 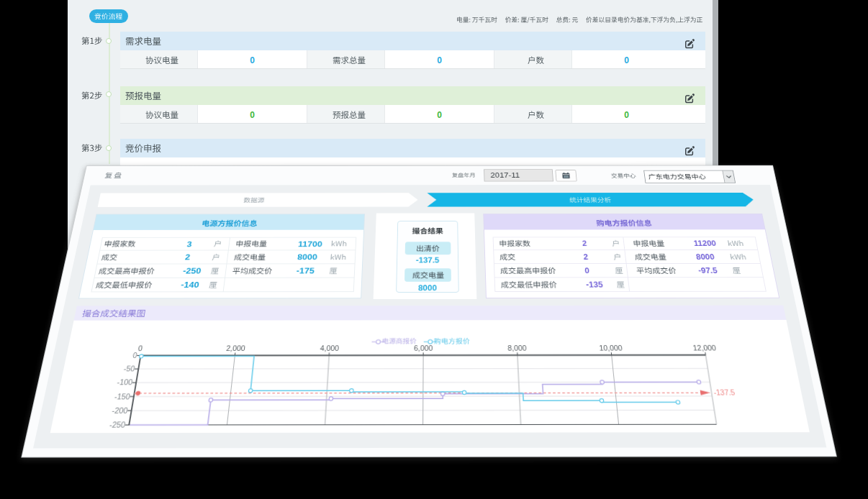 What do you see at coordinates (725, 393) in the screenshot?
I see `svg-text: -137.5` at bounding box center [725, 393].